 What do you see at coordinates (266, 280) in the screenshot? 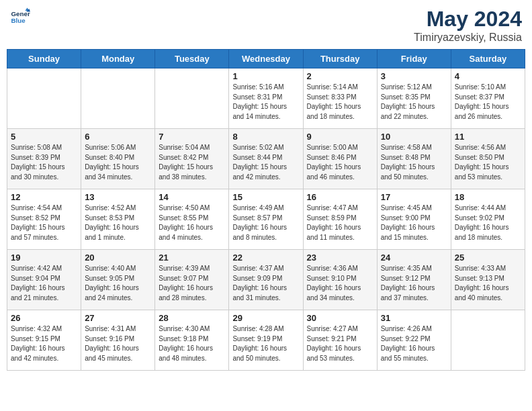
I see `calendar-week-row: 19Sunrise: 4:42 AM Sunset: 9:04 PM Dayli…` at bounding box center [266, 280].